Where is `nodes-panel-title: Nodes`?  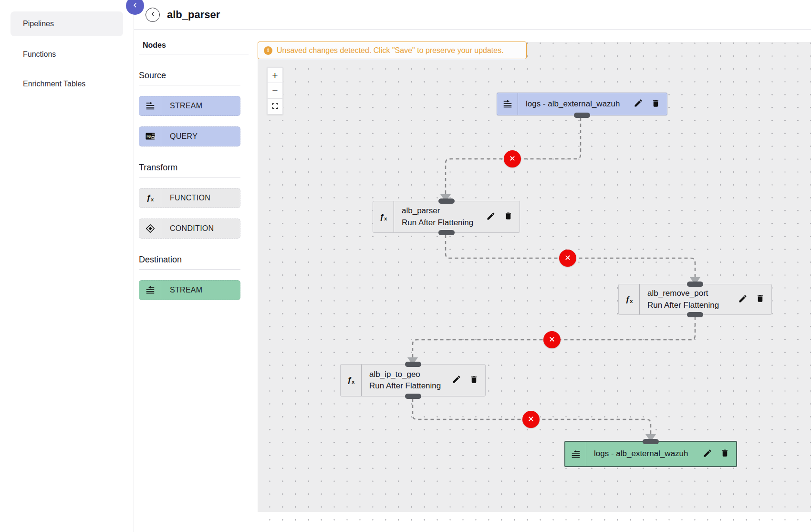 nodes-panel-title: Nodes is located at coordinates (198, 45).